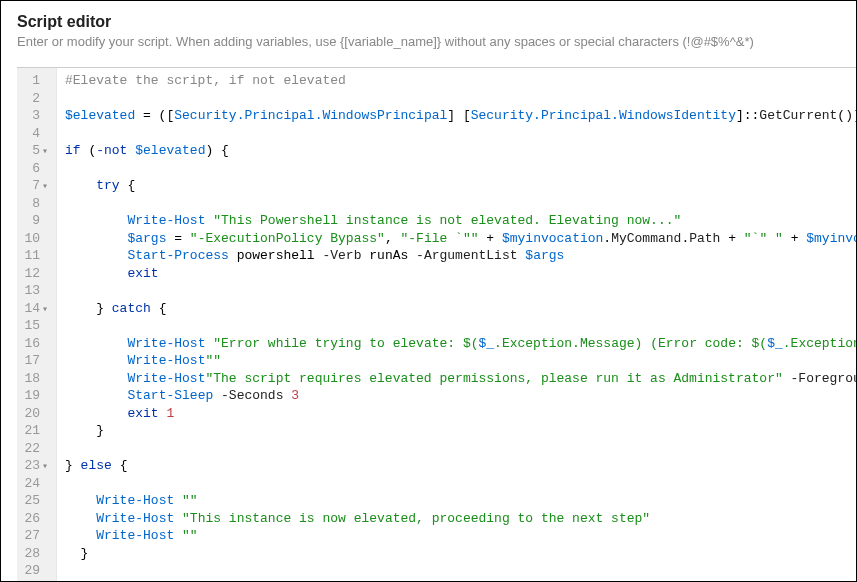 This screenshot has width=857, height=582. Describe the element at coordinates (36, 221) in the screenshot. I see `line-number: 9` at that location.